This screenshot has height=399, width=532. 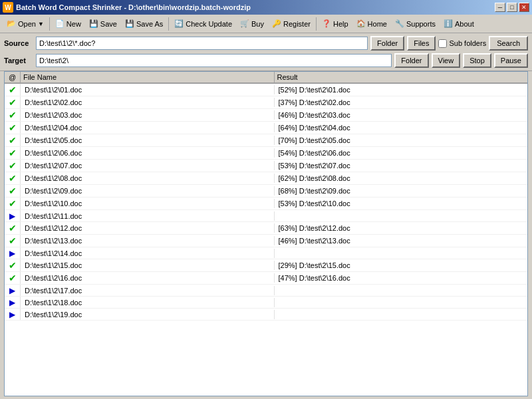 What do you see at coordinates (266, 178) in the screenshot?
I see `table-row: ✔ D:\test\1\2\08.doc [62%] D:\test\2\08.…` at bounding box center [266, 178].